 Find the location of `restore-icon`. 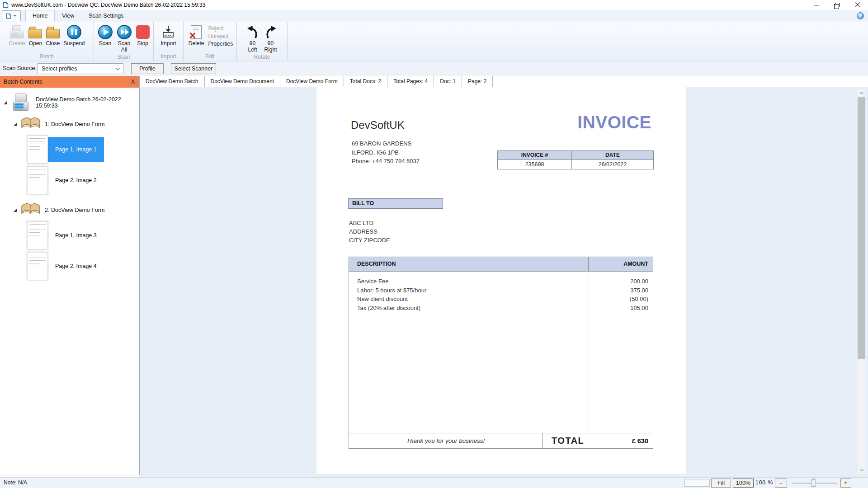

restore-icon is located at coordinates (837, 5).